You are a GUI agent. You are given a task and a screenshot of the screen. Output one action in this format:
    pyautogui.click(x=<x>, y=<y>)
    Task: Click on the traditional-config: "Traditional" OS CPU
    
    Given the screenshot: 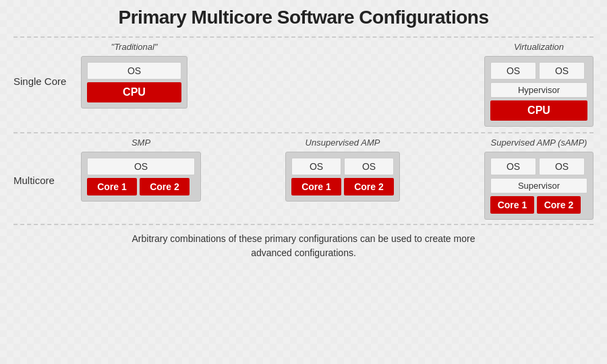 What is the action you would take?
    pyautogui.click(x=134, y=75)
    